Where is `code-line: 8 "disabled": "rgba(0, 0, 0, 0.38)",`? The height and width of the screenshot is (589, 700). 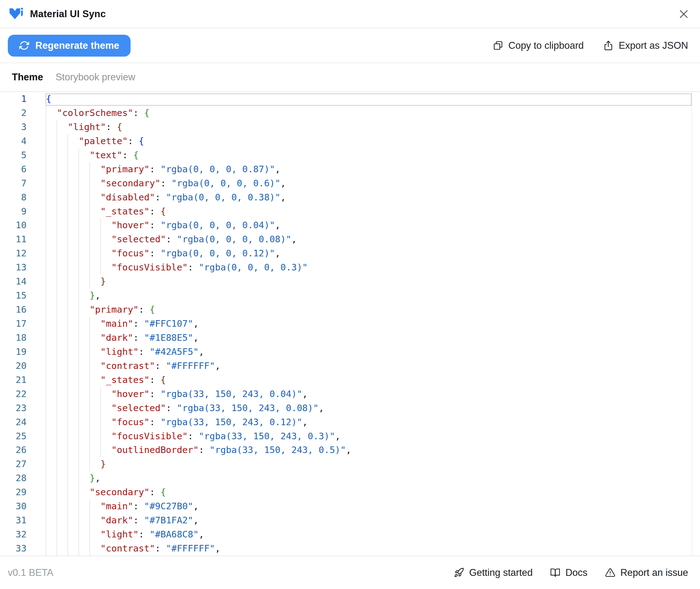
code-line: 8 "disabled": "rgba(0, 0, 0, 0.38)", is located at coordinates (350, 197).